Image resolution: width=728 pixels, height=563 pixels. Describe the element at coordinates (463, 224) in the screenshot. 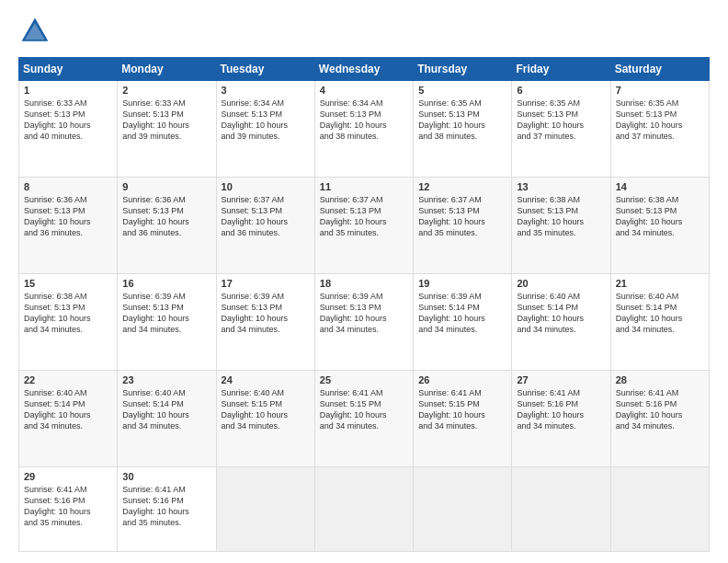

I see `calendar-cell: 12Sunrise: 6:37 AMSunset: 5:13 PMDayligh…` at that location.